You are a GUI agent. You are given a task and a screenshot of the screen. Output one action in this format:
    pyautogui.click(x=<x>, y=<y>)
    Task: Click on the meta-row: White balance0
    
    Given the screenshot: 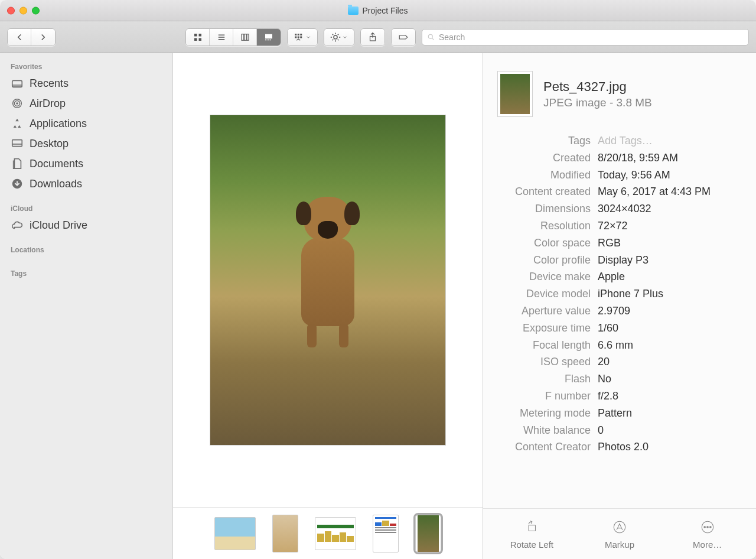 What is the action you would take?
    pyautogui.click(x=620, y=430)
    